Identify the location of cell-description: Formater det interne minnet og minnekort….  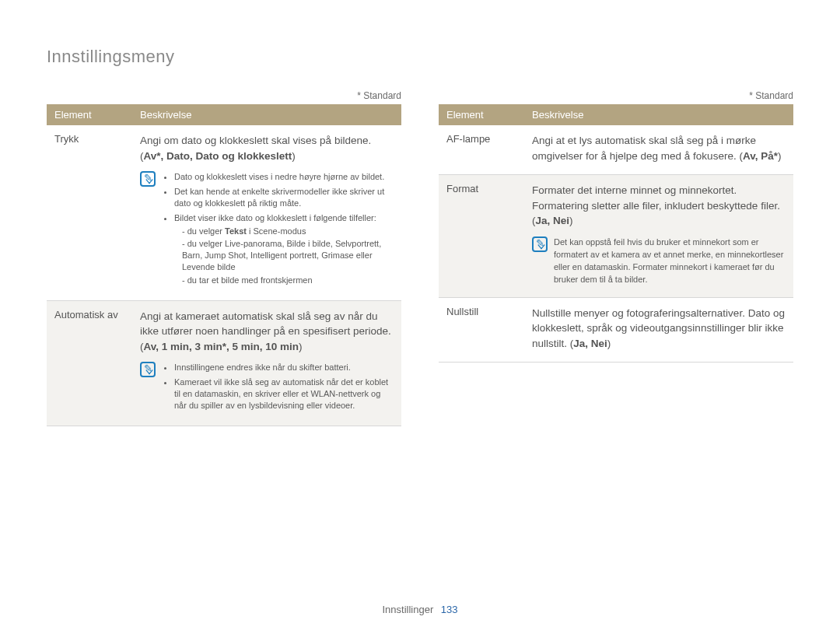
(659, 236).